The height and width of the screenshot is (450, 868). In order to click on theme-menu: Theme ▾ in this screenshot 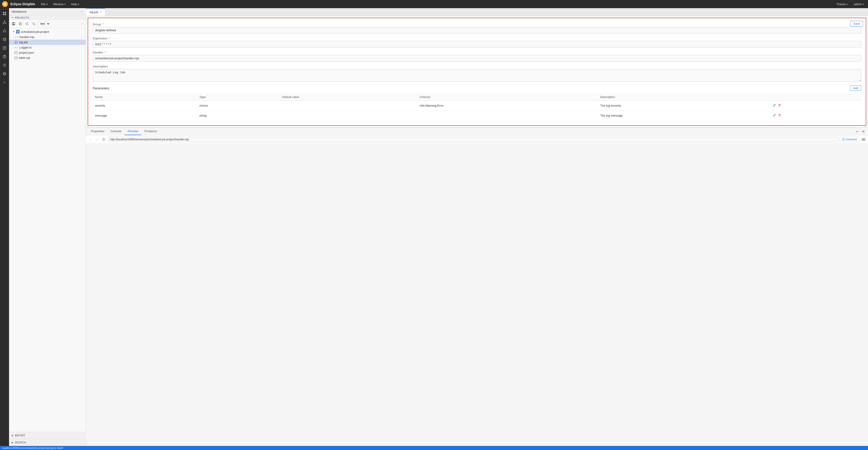, I will do `click(842, 4)`.